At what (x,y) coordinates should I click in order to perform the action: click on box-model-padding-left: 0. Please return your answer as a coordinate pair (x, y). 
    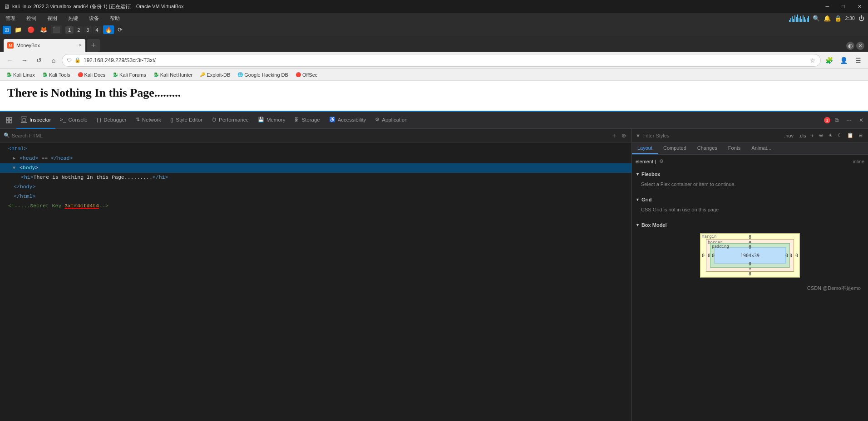
    Looking at the image, I should click on (713, 256).